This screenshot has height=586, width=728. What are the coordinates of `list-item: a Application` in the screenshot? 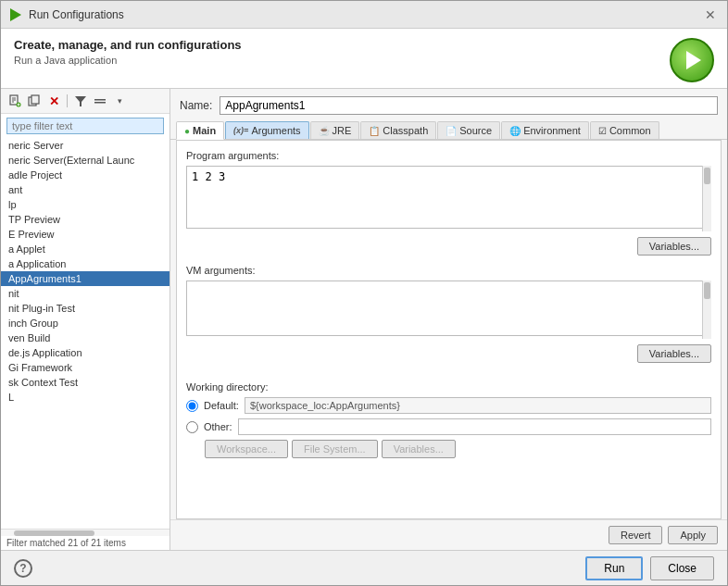 It's located at (85, 264).